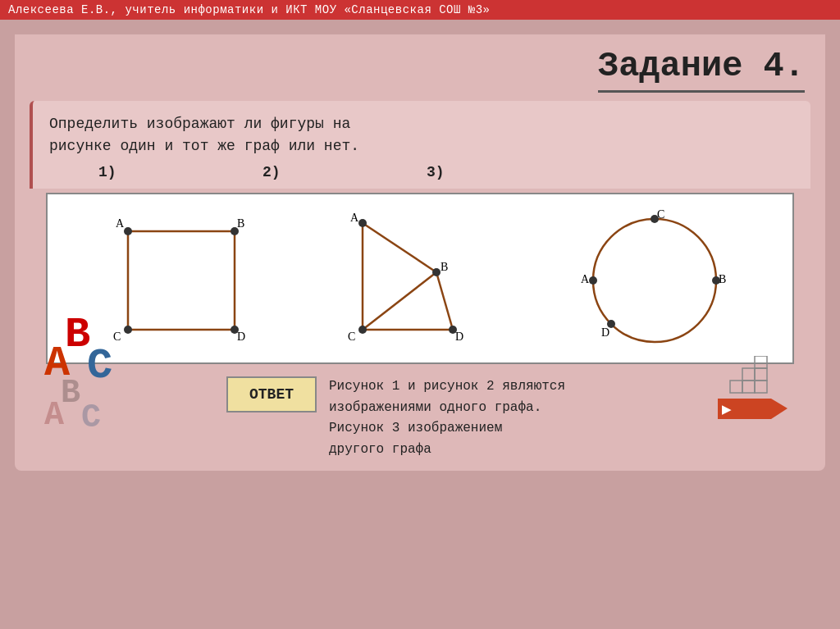 This screenshot has height=629, width=840. I want to click on number-3: 3), so click(509, 172).